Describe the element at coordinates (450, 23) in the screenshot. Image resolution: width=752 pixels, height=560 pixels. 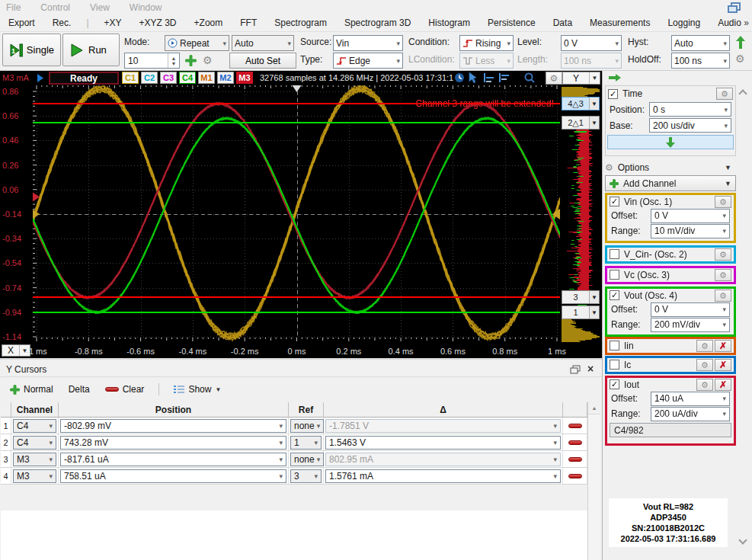
I see `tab-histogram: Histogram` at that location.